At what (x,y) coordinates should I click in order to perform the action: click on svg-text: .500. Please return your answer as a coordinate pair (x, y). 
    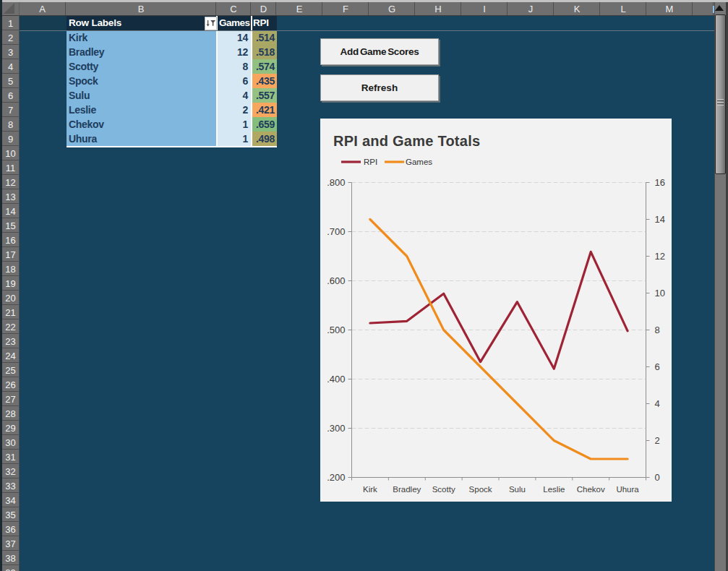
    Looking at the image, I should click on (335, 330).